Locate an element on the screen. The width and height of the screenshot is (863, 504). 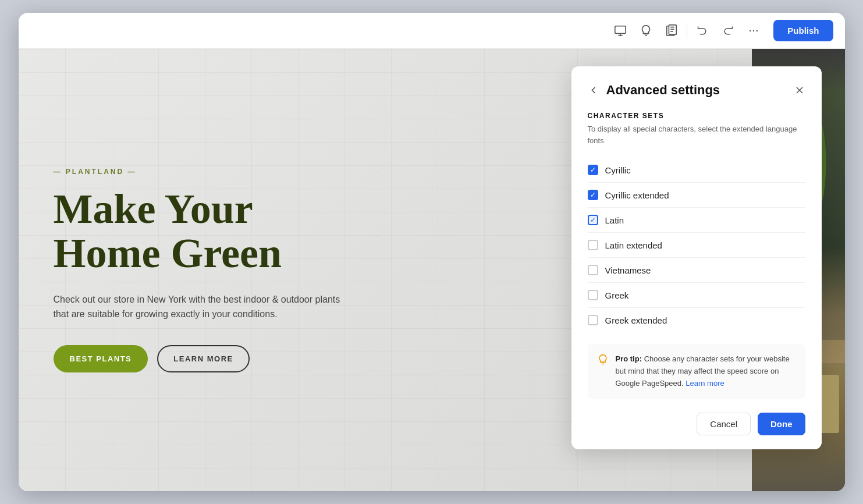
pro-tip-learn-more-link: Learn more is located at coordinates (705, 383).